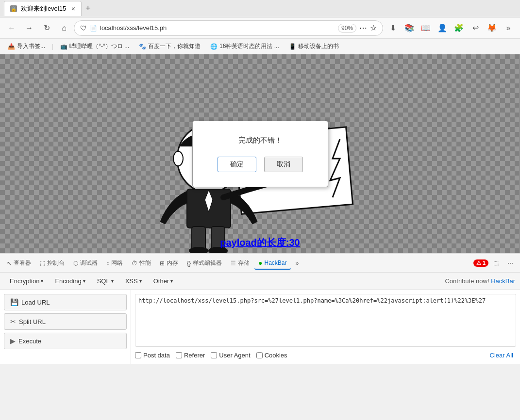  Describe the element at coordinates (297, 263) in the screenshot. I see `devtools-more-button: »` at that location.